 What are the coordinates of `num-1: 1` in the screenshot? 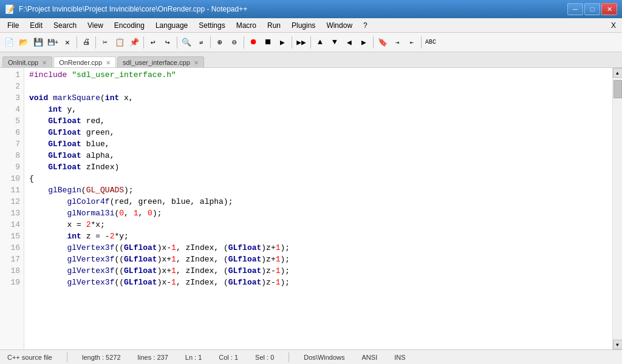 It's located at (136, 214).